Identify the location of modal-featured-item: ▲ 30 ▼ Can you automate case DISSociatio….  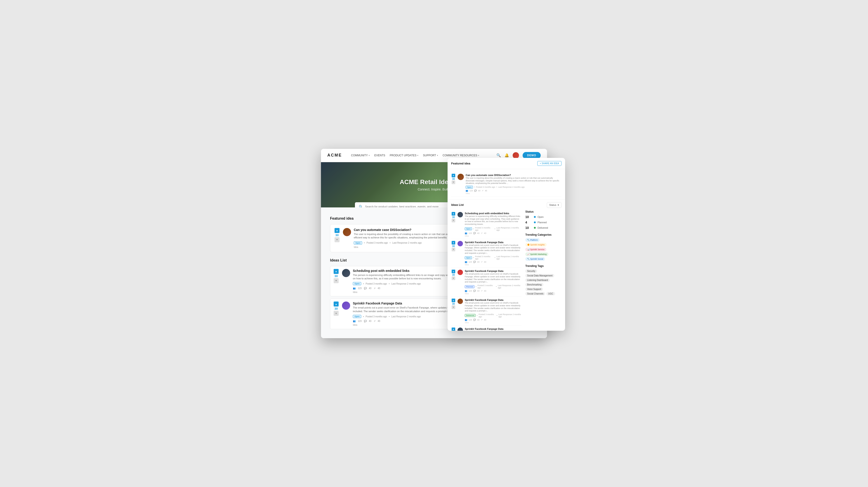
(506, 184).